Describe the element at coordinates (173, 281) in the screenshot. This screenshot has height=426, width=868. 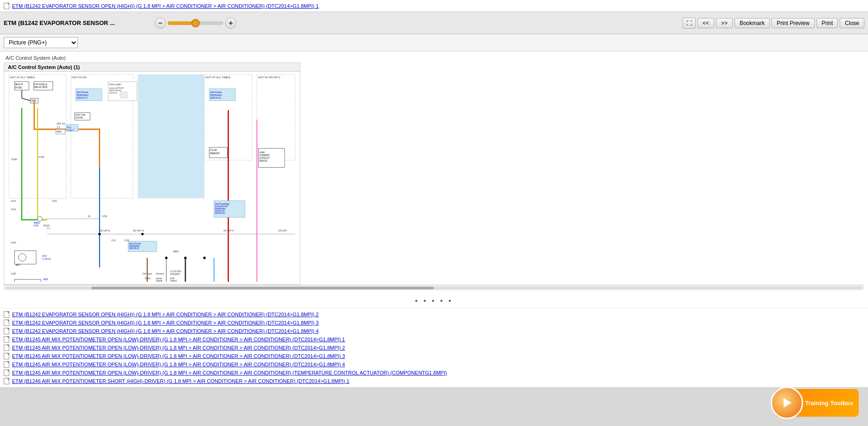
I see `svg-text: Signal` at that location.